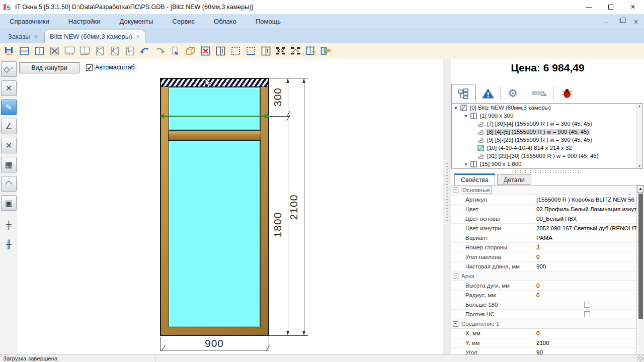  Describe the element at coordinates (235, 51) in the screenshot. I see `frame-dashed-button` at that location.